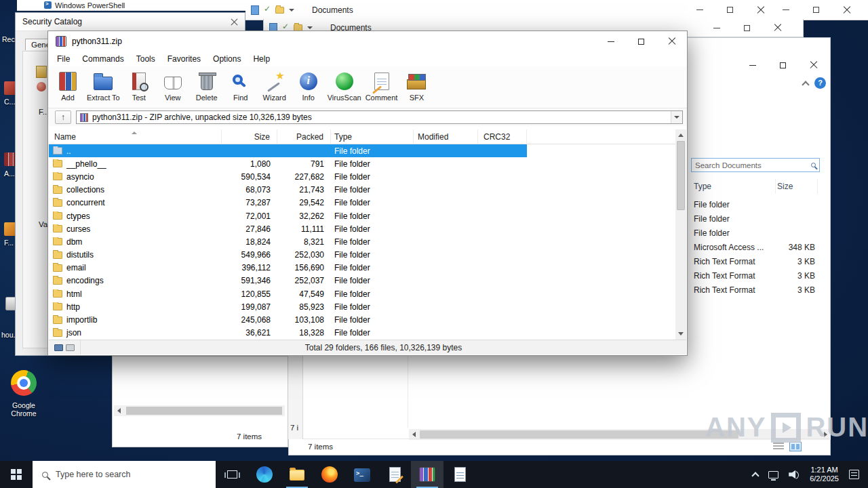  Describe the element at coordinates (344, 88) in the screenshot. I see `toolbar-virus-button: VirusScan` at that location.